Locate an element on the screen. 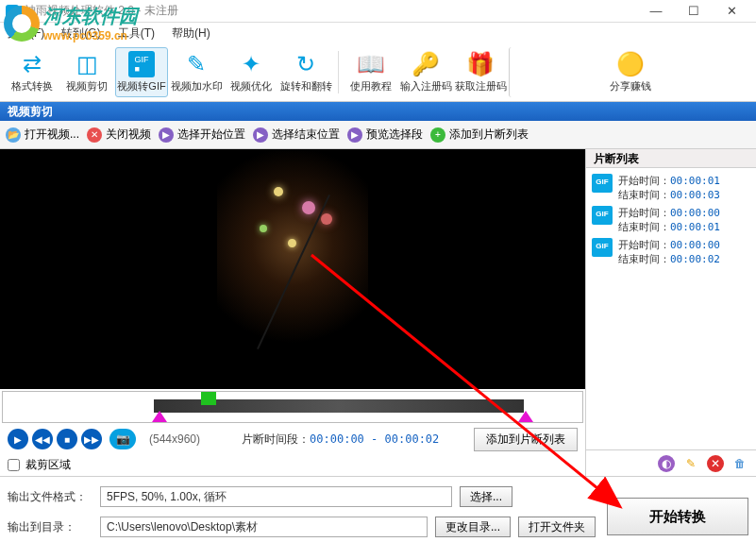  section-title: 视频剪切 is located at coordinates (378, 111).